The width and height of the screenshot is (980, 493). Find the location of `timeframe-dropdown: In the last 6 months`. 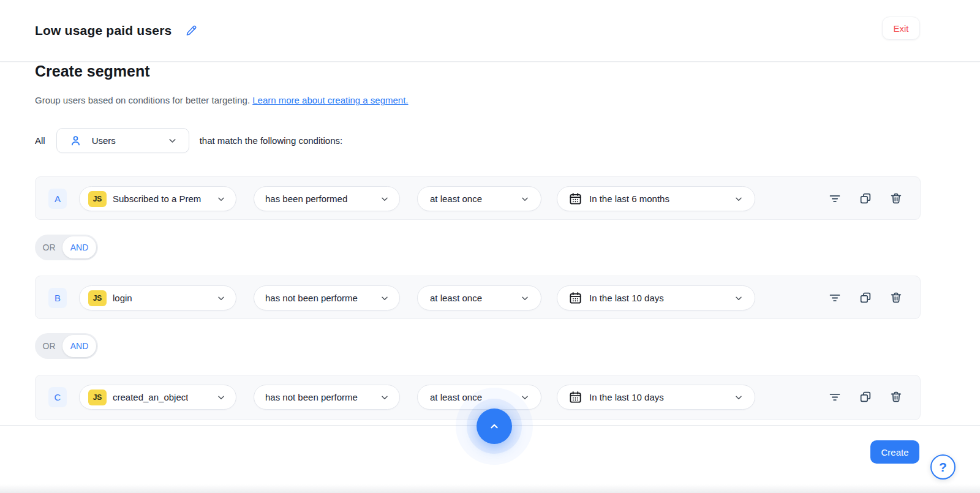

timeframe-dropdown: In the last 6 months is located at coordinates (656, 198).